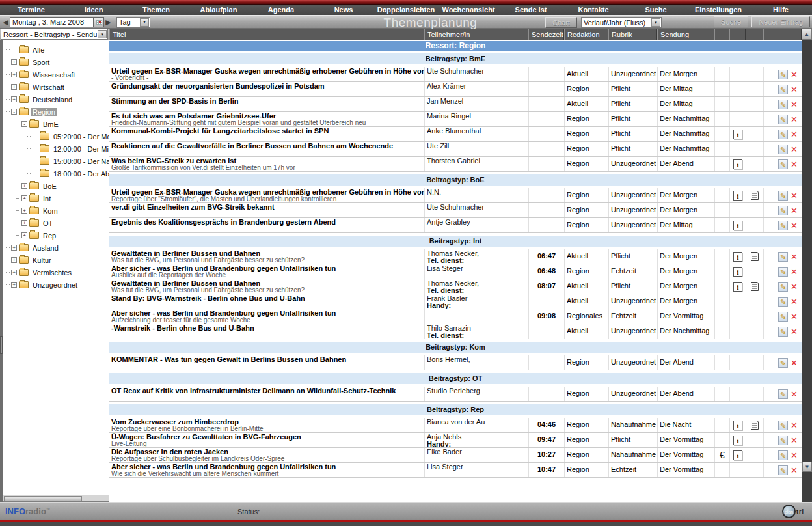 The height and width of the screenshot is (526, 812). I want to click on menu-item-suche: Suche, so click(656, 10).